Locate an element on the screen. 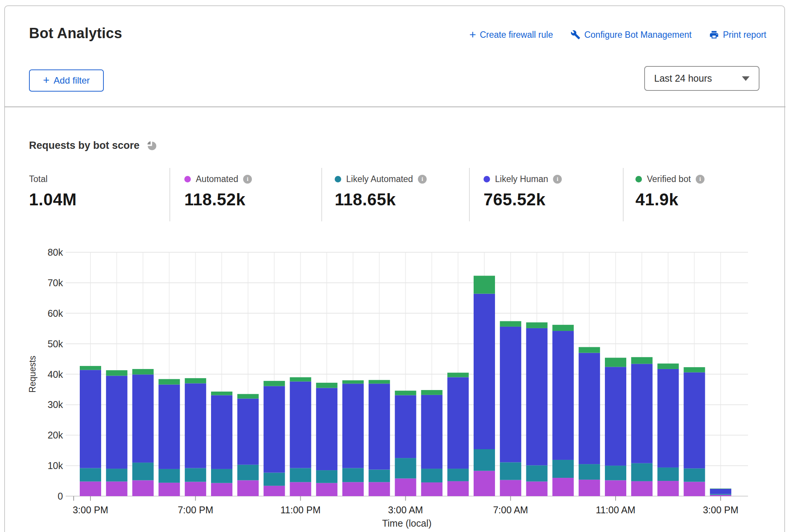 The height and width of the screenshot is (532, 790). create-firewall-rule-link: + Create firewall rule is located at coordinates (511, 35).